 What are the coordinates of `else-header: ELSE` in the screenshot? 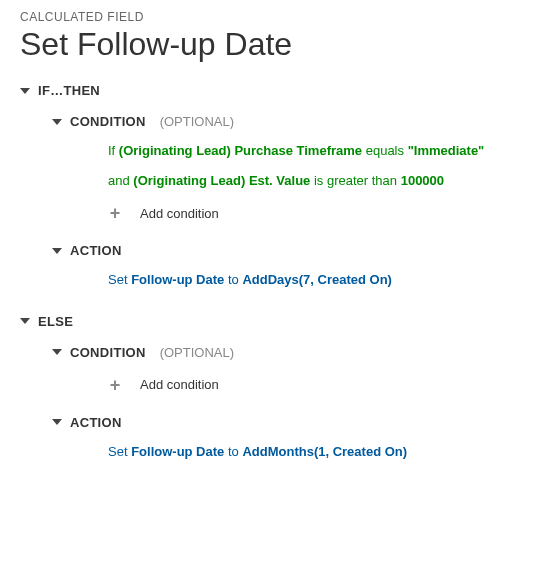 It's located at (266, 322).